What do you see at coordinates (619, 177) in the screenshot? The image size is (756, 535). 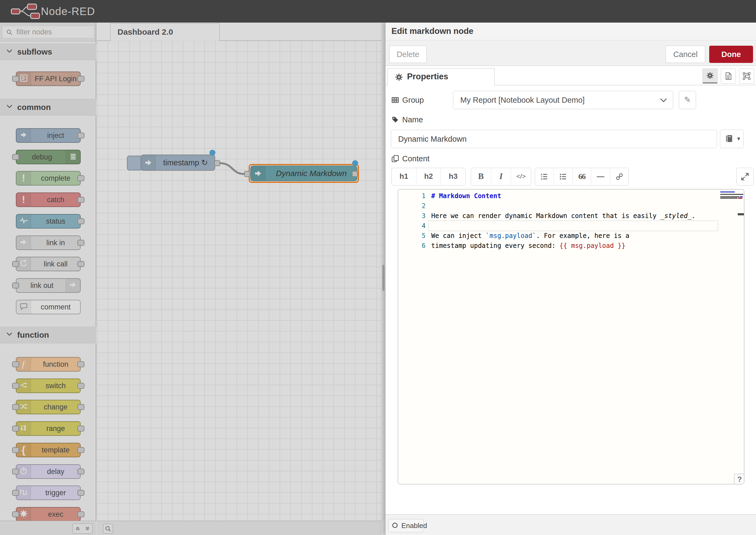 I see `link-button` at bounding box center [619, 177].